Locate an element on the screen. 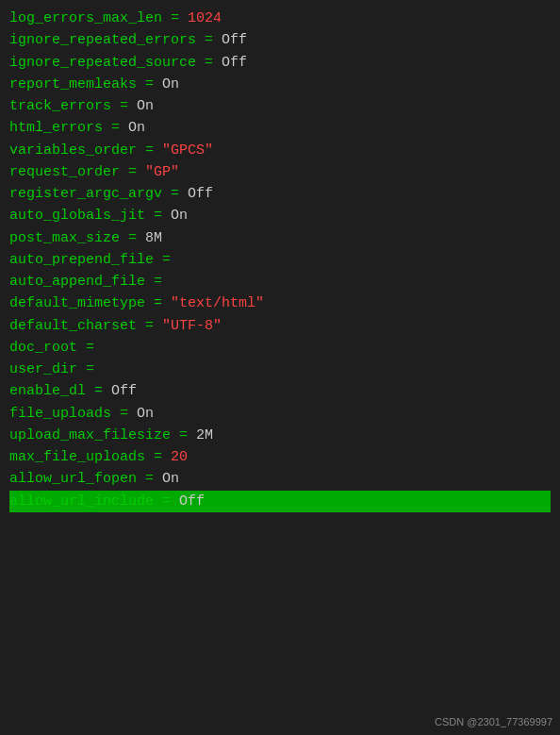 The height and width of the screenshot is (735, 560). config-key: auto_globals_jit is located at coordinates (77, 215).